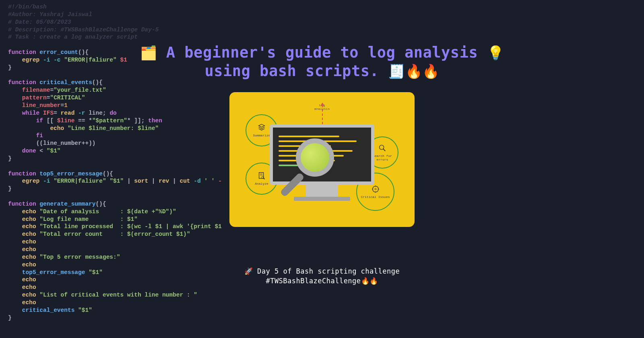  What do you see at coordinates (322, 276) in the screenshot?
I see `subtitle: 🚀 Day 5 of Bash scripting challenge #TWS…` at bounding box center [322, 276].